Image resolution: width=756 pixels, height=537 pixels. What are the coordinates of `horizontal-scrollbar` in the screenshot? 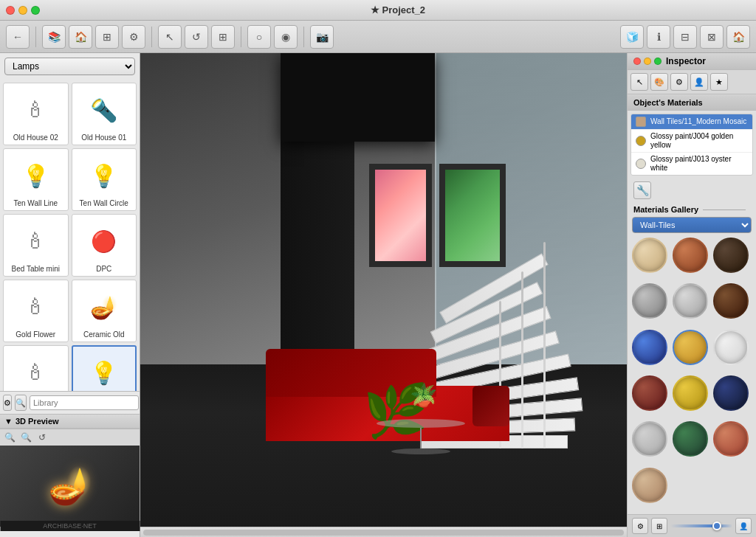 It's located at (384, 533).